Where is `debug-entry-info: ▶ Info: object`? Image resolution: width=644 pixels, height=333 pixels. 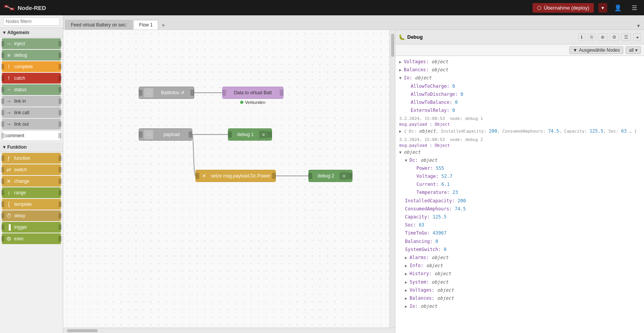 debug-entry-info: ▶ Info: object is located at coordinates (519, 266).